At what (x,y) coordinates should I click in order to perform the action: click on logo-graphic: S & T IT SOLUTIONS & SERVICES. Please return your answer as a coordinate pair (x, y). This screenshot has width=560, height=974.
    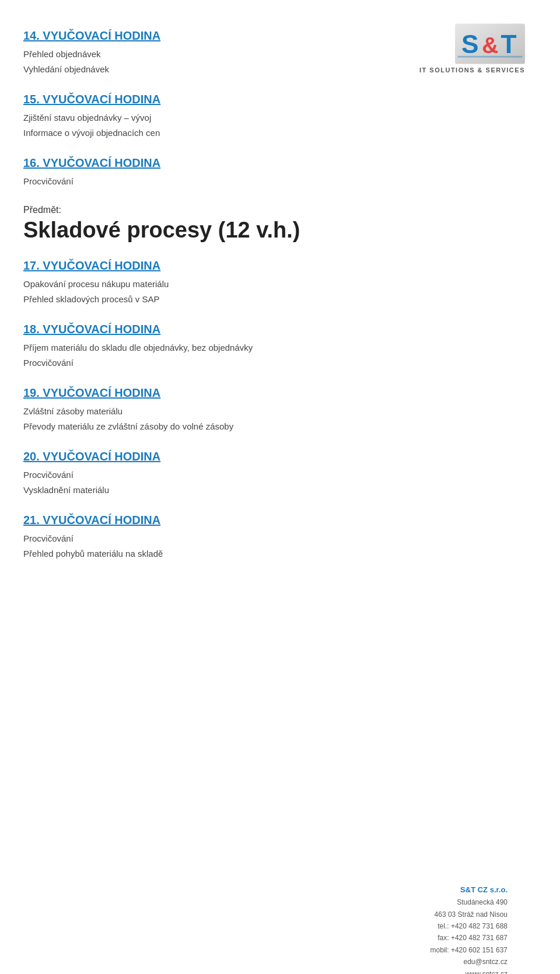
    Looking at the image, I should click on (461, 48).